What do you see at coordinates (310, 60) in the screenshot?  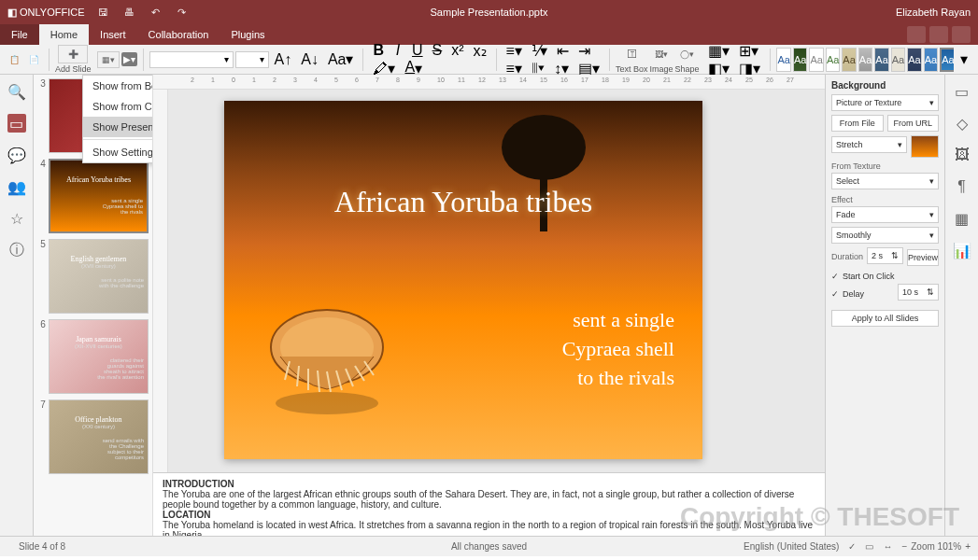 I see `dec-font-button: A↓` at bounding box center [310, 60].